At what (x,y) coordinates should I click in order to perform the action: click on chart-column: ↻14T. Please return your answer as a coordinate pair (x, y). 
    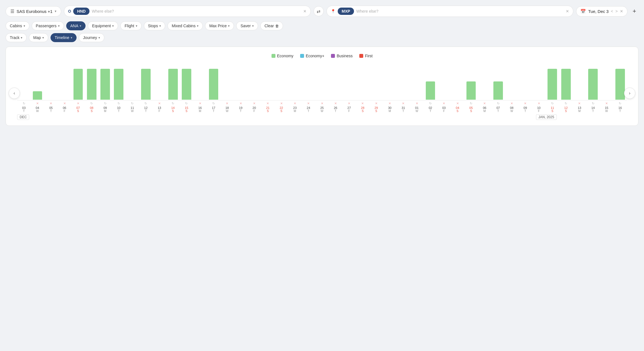
    Looking at the image, I should click on (593, 90).